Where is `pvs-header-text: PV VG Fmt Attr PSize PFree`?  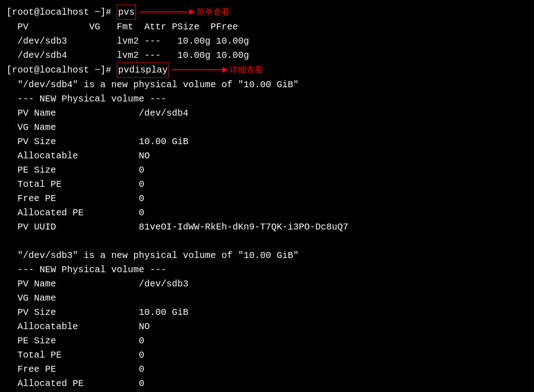
pvs-header-text: PV VG Fmt Attr PSize PFree is located at coordinates (122, 27).